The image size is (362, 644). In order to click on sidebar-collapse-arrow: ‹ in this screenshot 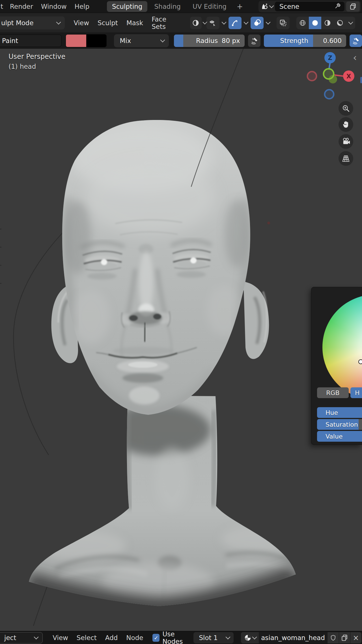, I will do `click(355, 57)`.